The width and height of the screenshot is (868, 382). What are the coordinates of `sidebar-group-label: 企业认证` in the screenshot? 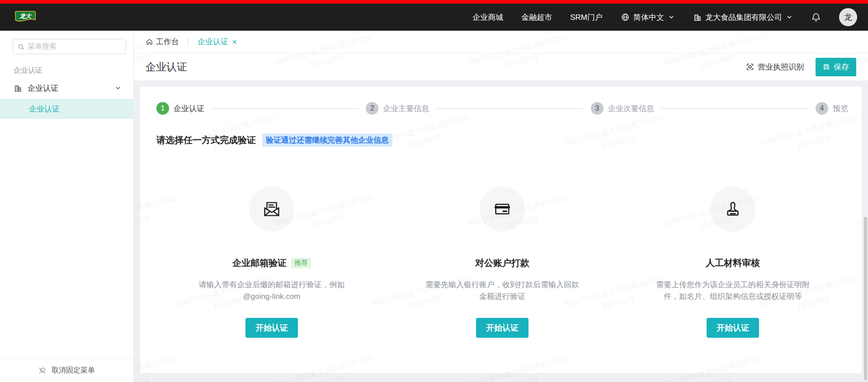 It's located at (73, 70).